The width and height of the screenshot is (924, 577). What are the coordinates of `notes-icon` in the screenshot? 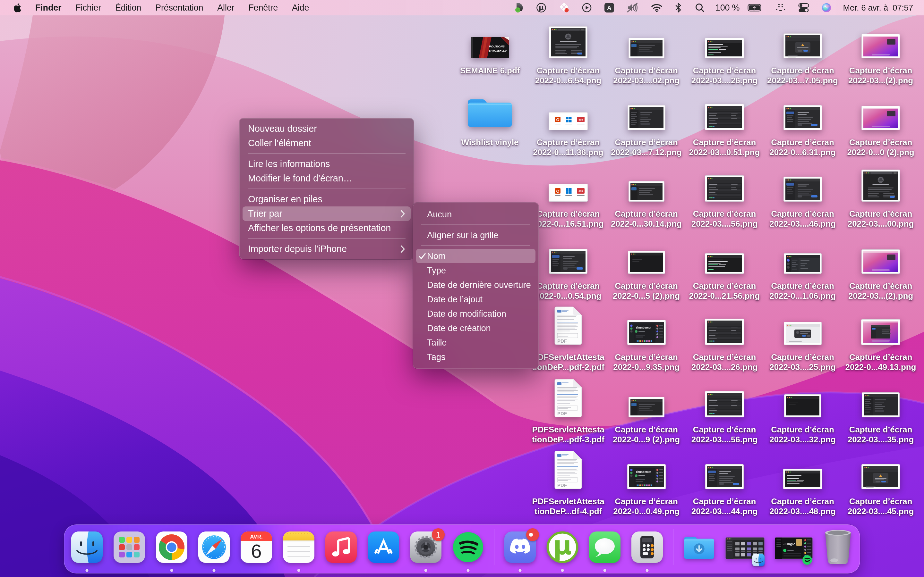 It's located at (299, 547).